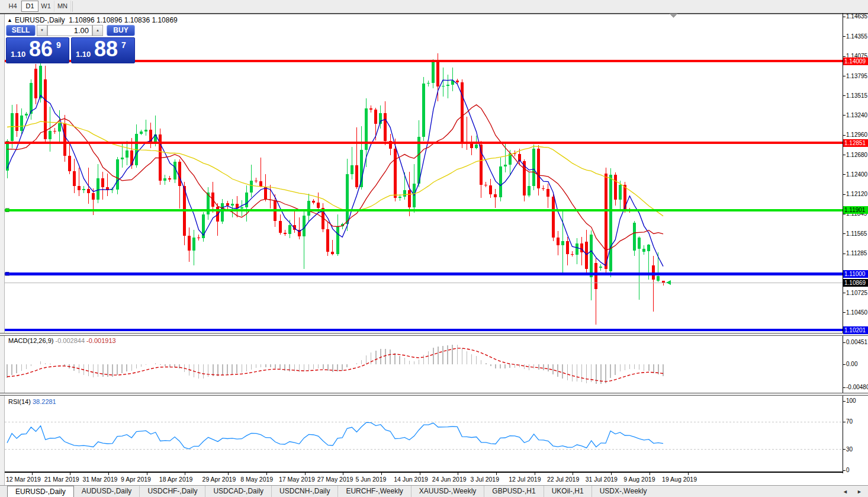  I want to click on date-axis-label: 29 Apr 2019, so click(219, 479).